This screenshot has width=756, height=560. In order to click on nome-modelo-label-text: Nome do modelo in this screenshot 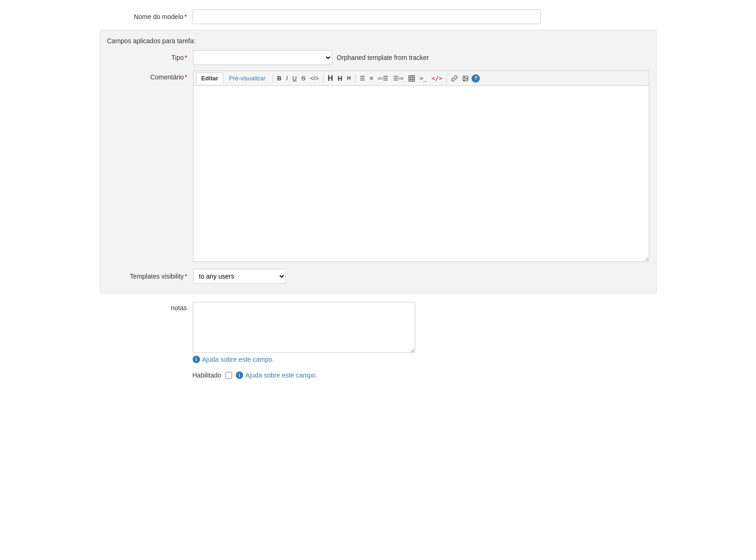, I will do `click(159, 17)`.